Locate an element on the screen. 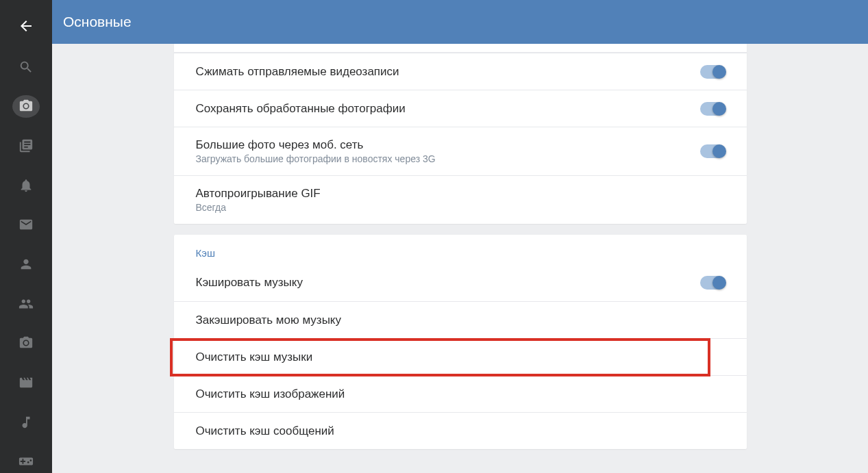 Image resolution: width=868 pixels, height=473 pixels. setting-compress-video: Сжимать отправляемые видеозаписи is located at coordinates (460, 71).